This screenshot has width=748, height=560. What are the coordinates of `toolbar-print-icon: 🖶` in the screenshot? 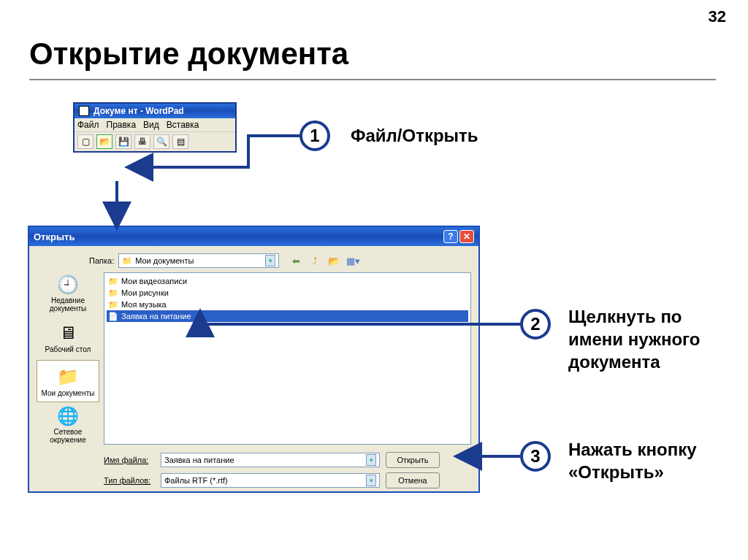 It's located at (142, 142).